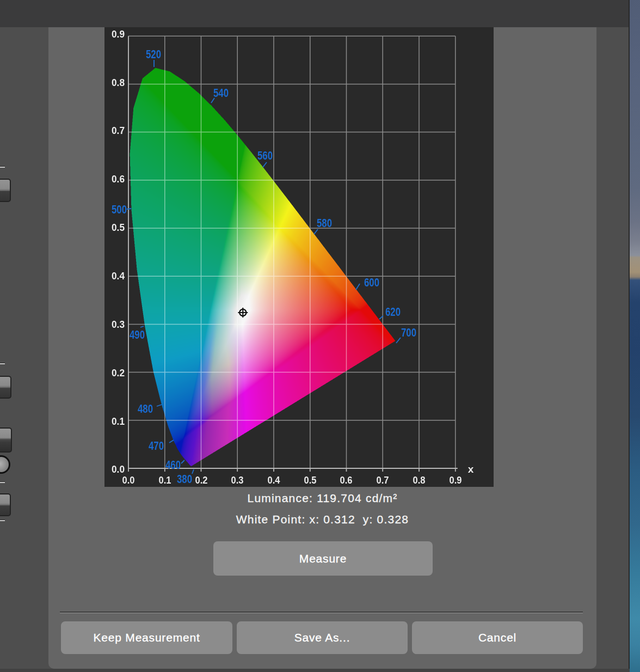 The width and height of the screenshot is (640, 672). What do you see at coordinates (221, 93) in the screenshot?
I see `svg-text: 540` at bounding box center [221, 93].